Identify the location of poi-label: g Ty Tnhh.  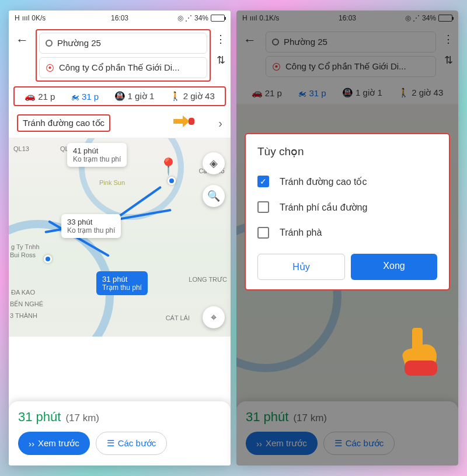
(26, 247).